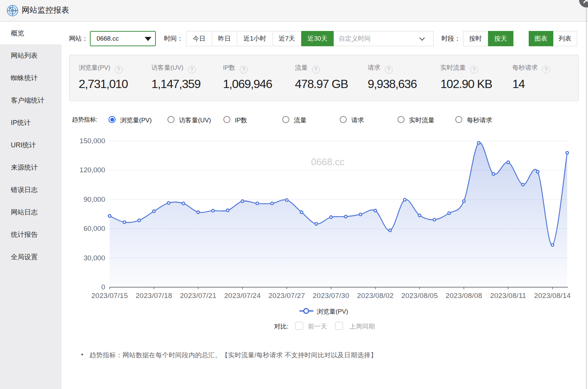  I want to click on svg-text: 2023/07/30, so click(331, 295).